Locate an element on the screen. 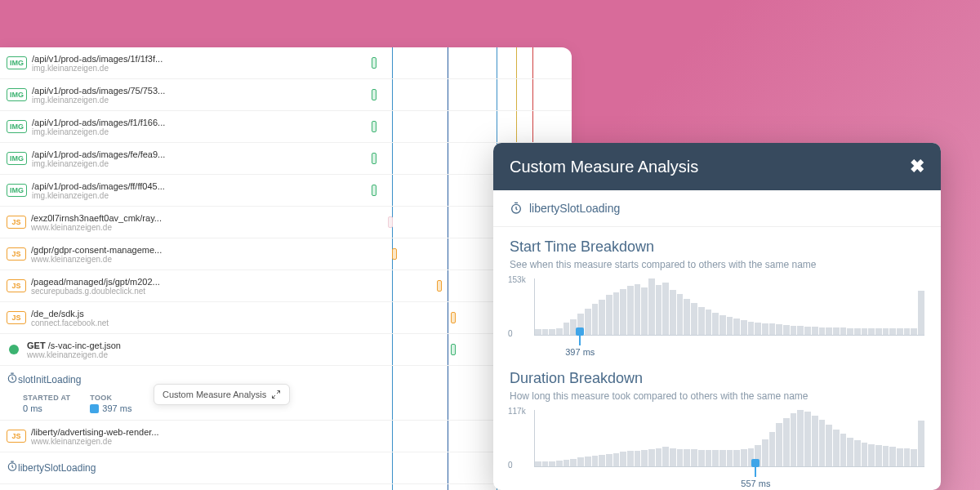 The width and height of the screenshot is (980, 490). resource-row: IMG/api/v1/prod-ads/images/75/753...img.… is located at coordinates (286, 95).